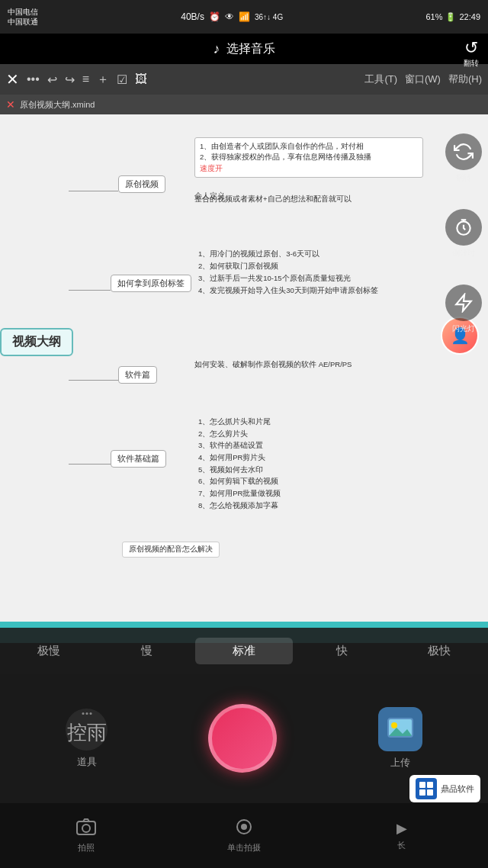 The image size is (488, 868). Describe the element at coordinates (464, 310) in the screenshot. I see `flash-ctrl: 闪光灯` at that location.